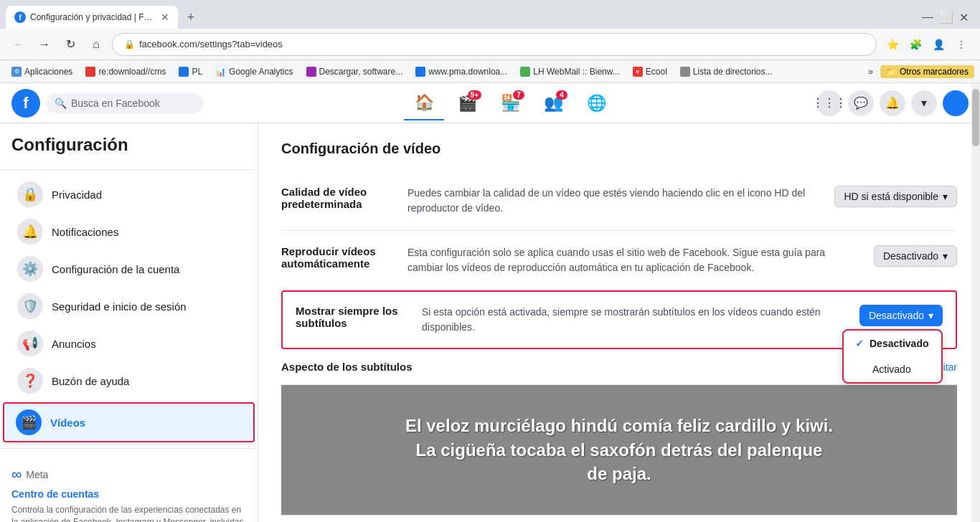  What do you see at coordinates (901, 315) in the screenshot?
I see `subtitles-dropdown-button: Desactivado ▾` at bounding box center [901, 315].